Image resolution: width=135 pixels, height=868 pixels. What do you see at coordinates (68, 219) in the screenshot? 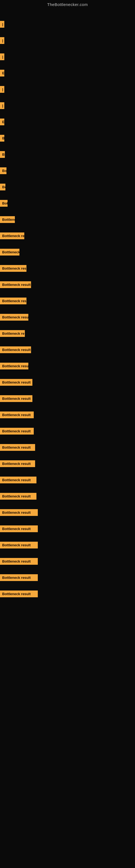
I see `list-item: Bottlene` at bounding box center [68, 219].